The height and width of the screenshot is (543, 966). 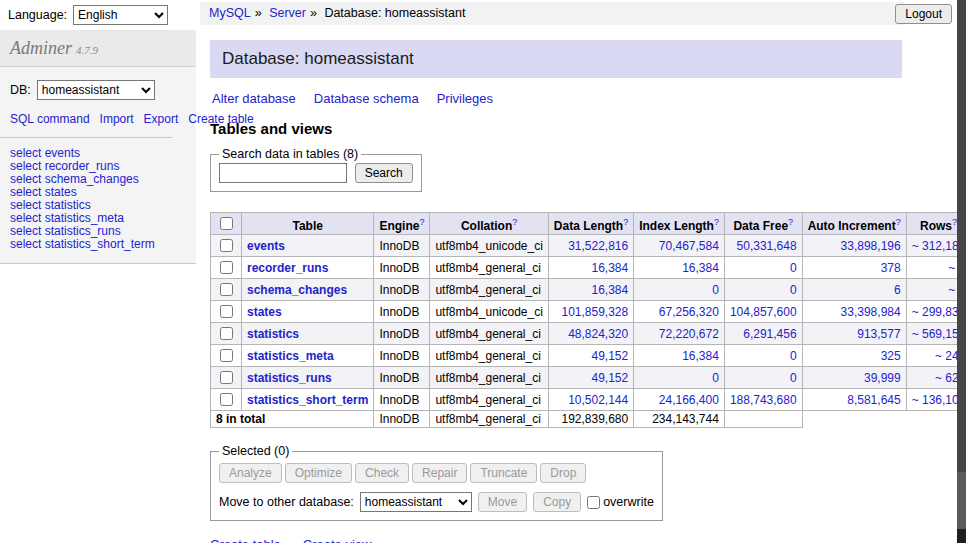 I want to click on table-name-link: states, so click(x=264, y=312).